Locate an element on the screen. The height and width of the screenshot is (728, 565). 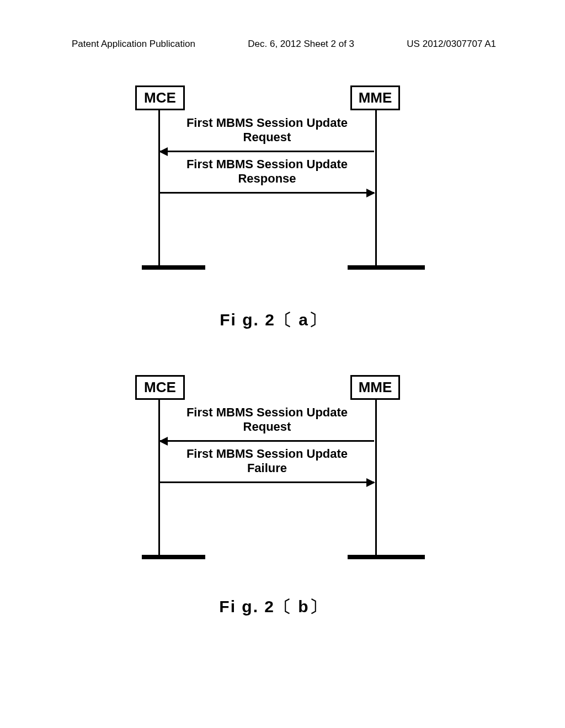
message-failure-line2: Failure is located at coordinates (267, 468).